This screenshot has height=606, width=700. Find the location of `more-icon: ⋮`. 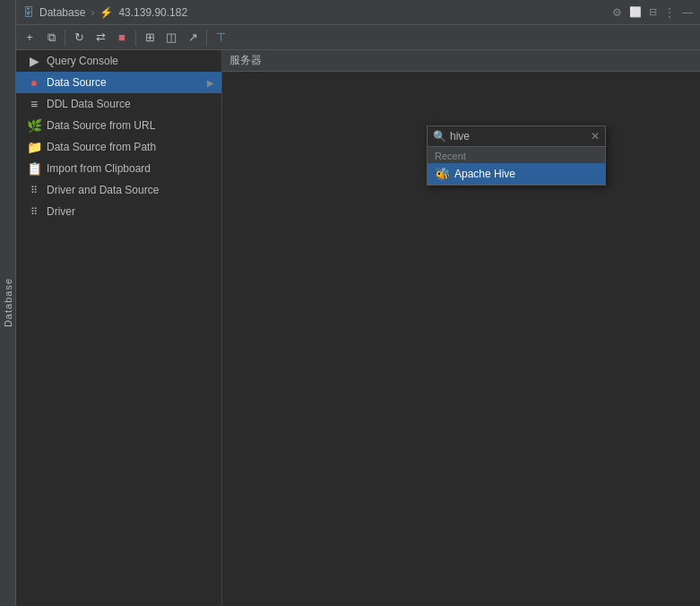

more-icon: ⋮ is located at coordinates (670, 13).